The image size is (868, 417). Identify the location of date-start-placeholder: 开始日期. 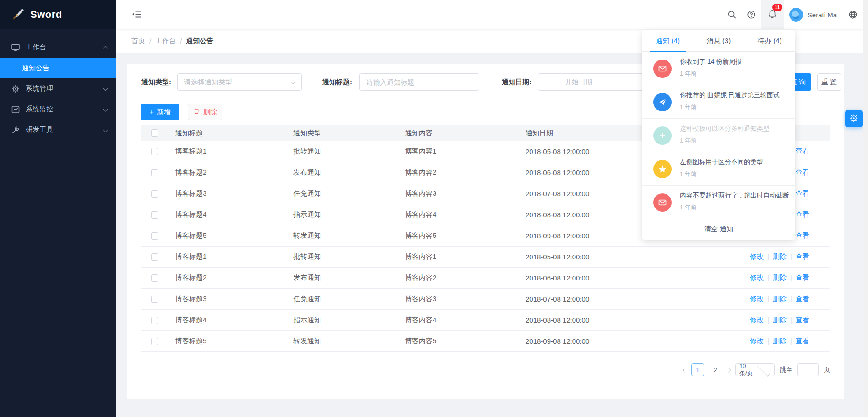
(579, 82).